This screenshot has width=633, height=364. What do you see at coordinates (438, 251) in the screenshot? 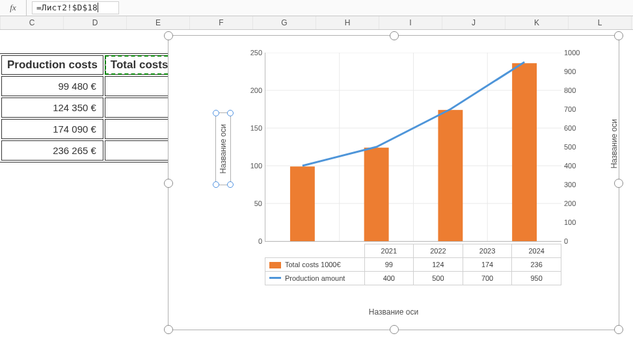
I see `category-label: 2022` at bounding box center [438, 251].